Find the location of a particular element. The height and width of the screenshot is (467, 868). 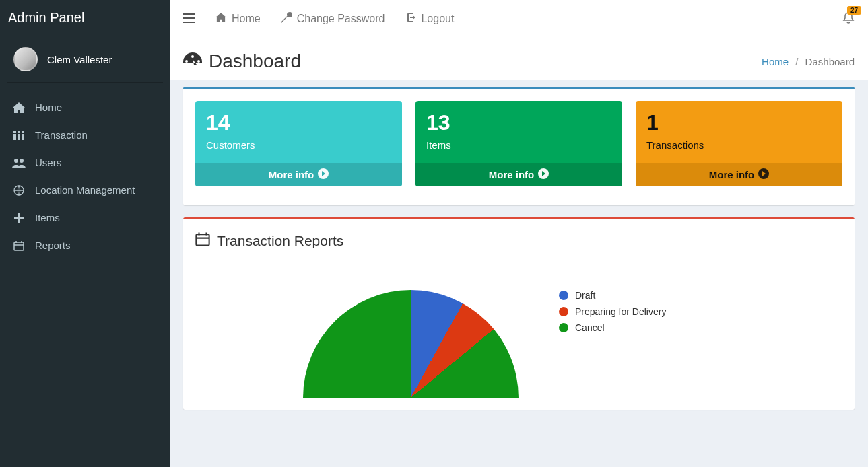

info-box-label: Customers is located at coordinates (299, 145).